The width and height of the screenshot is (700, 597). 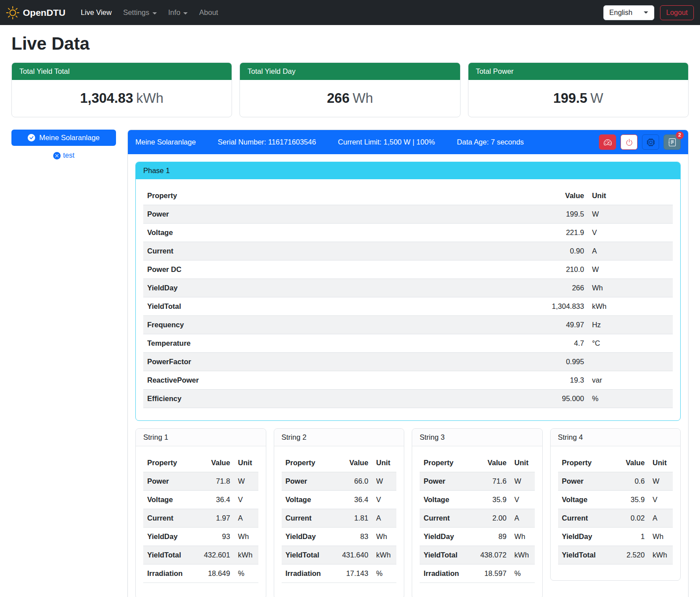 What do you see at coordinates (630, 325) in the screenshot?
I see `unit-cell: Hz` at bounding box center [630, 325].